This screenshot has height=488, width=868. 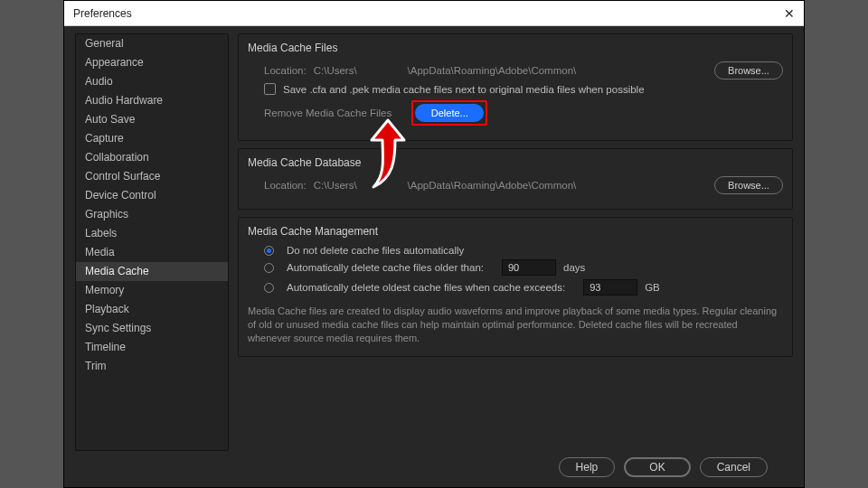 What do you see at coordinates (152, 139) in the screenshot?
I see `sidebar-item-capture: Capture` at bounding box center [152, 139].